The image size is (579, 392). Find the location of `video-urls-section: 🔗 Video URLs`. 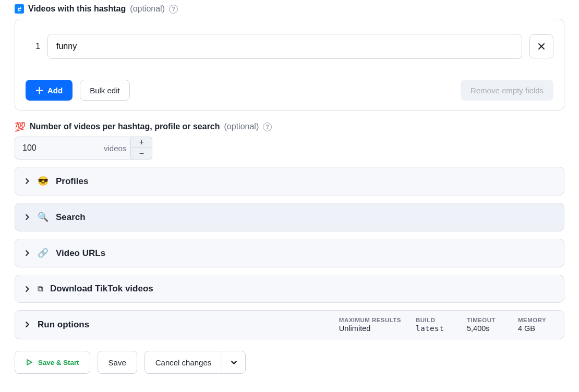

video-urls-section: 🔗 Video URLs is located at coordinates (290, 253).